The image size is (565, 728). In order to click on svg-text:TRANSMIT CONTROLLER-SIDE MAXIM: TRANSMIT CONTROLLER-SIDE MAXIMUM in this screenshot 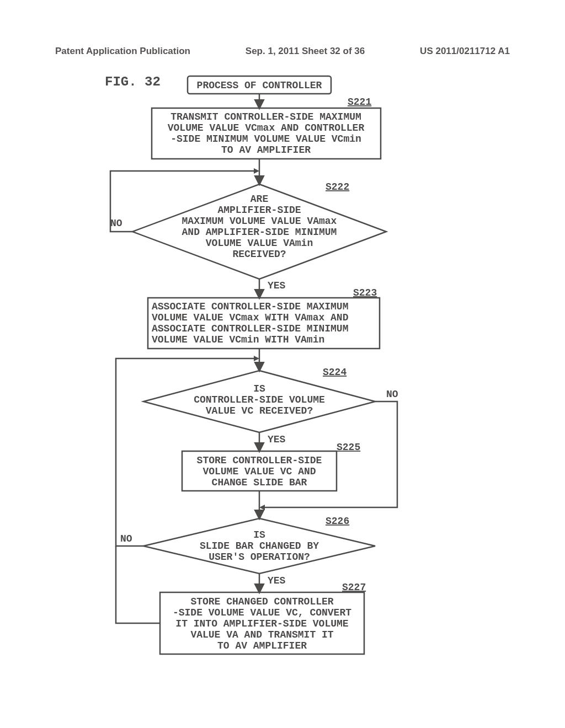, I will do `click(266, 117)`.